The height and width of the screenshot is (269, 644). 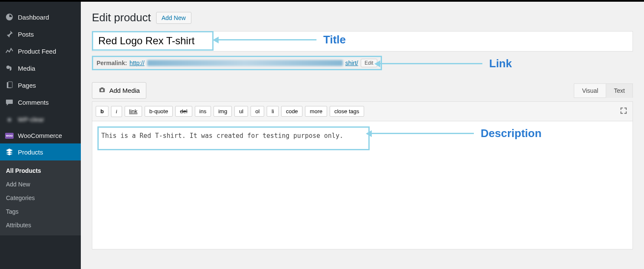 I want to click on sidebar-item-label: Comments, so click(x=33, y=102).